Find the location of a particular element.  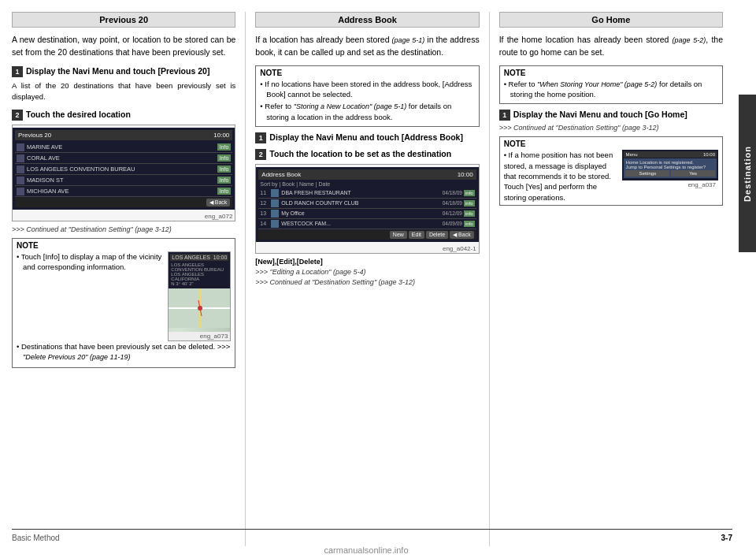

nav-row-4: MICHIGAN AVE Info is located at coordinates (124, 192).